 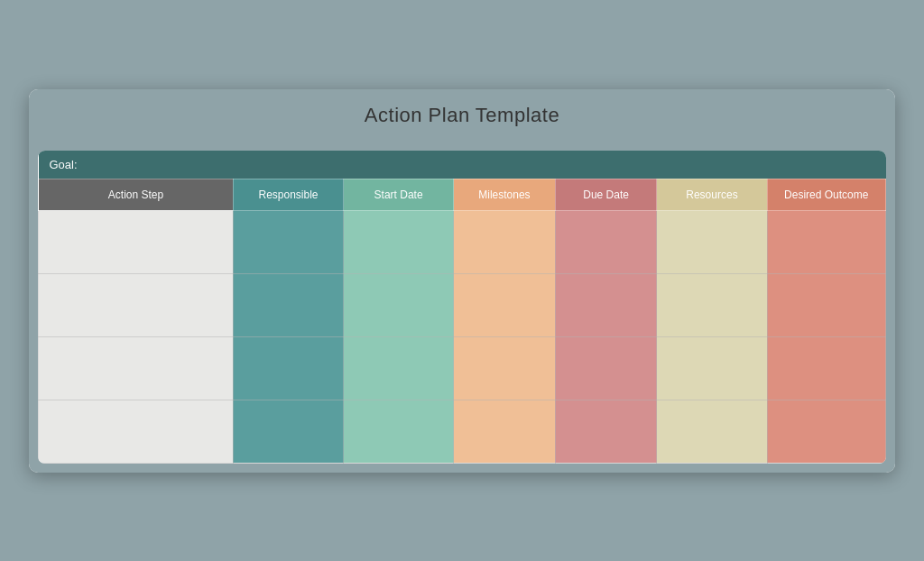 I want to click on goal-row: Goal:, so click(x=462, y=165).